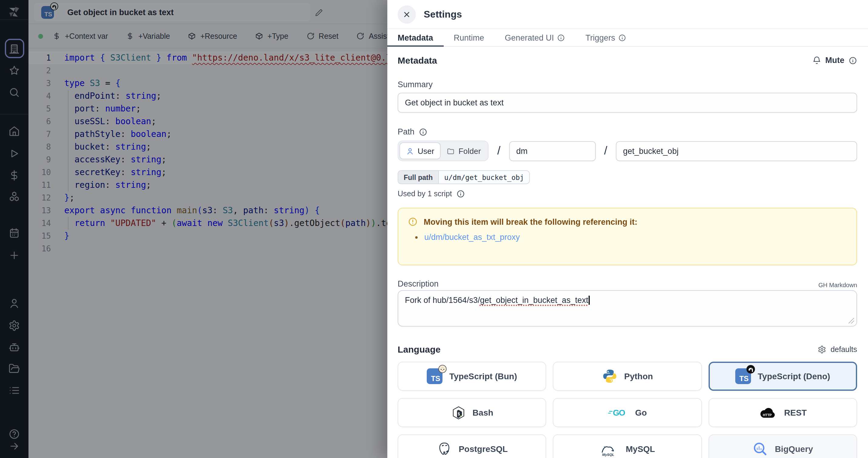 The height and width of the screenshot is (458, 868). What do you see at coordinates (627, 446) in the screenshot?
I see `language-card-mysql: MySQLMySQL` at bounding box center [627, 446].